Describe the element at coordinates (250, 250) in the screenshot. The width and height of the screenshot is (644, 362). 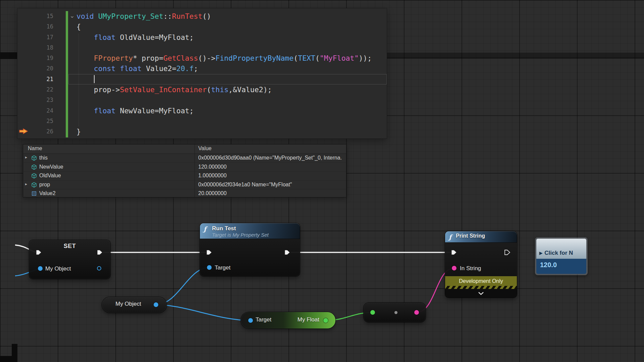
I see `run-test-node: ƒ Run Test Target is My Property Set Tar…` at that location.